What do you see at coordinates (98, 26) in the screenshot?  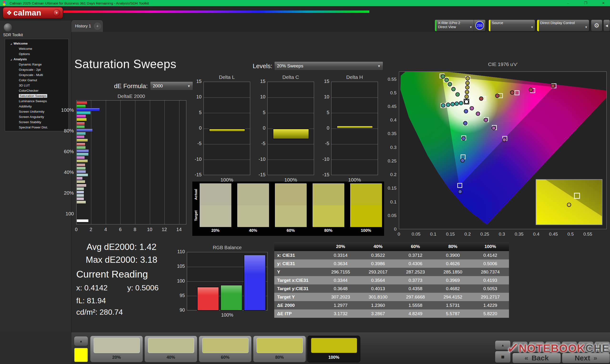 I see `add-tab-button: +` at bounding box center [98, 26].